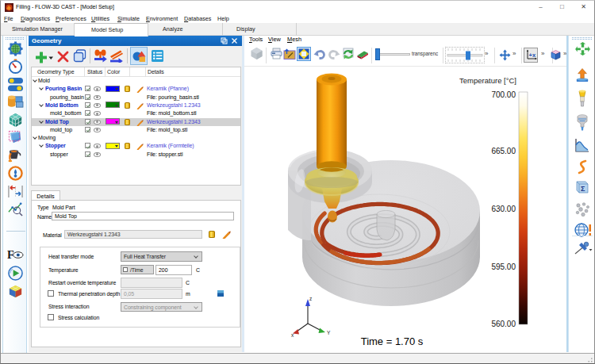 The height and width of the screenshot is (364, 595). Describe the element at coordinates (488, 81) in the screenshot. I see `svg-text: Temperature [°C]` at that location.